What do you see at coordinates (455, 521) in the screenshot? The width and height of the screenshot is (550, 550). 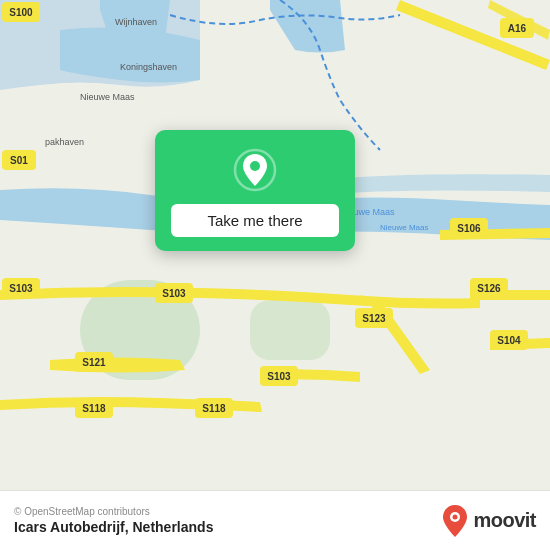 I see `moovit-pin-icon` at bounding box center [455, 521].